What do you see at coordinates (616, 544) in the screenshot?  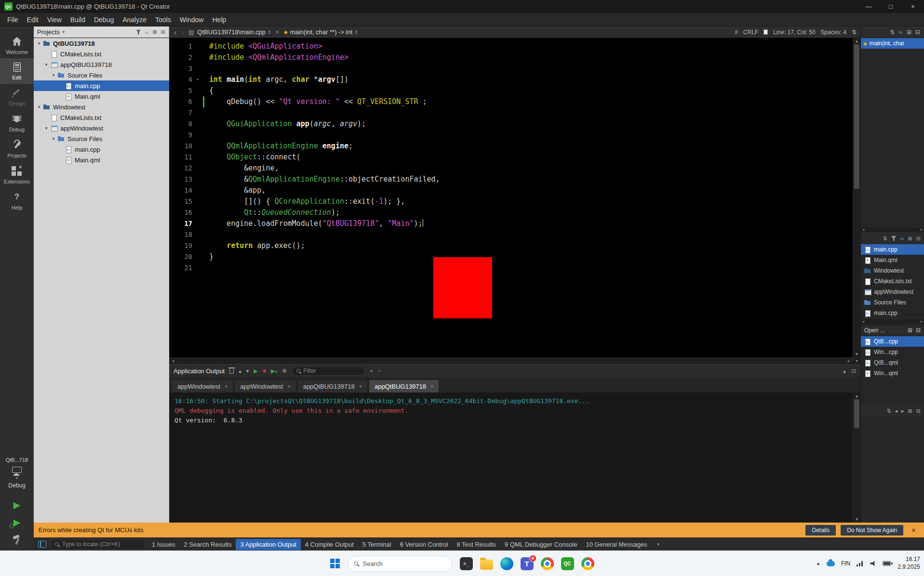 I see `panel-10-general-messages: 10 General Messages` at bounding box center [616, 544].